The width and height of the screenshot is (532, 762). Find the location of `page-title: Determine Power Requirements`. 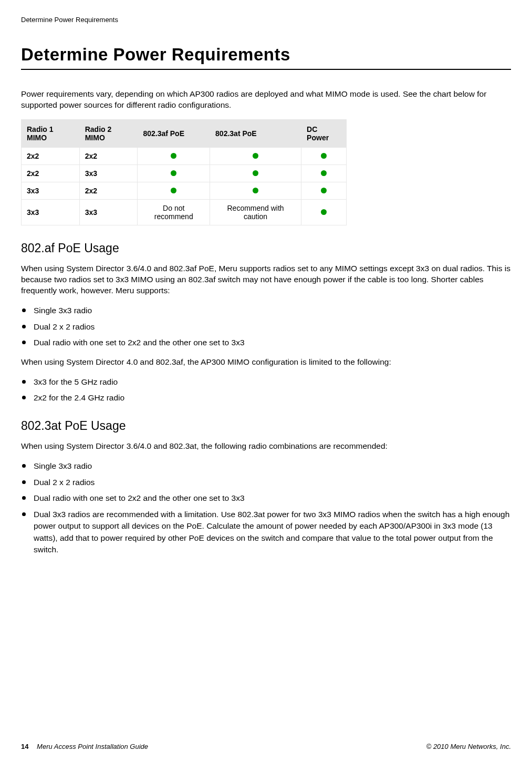

page-title: Determine Power Requirements is located at coordinates (266, 55).